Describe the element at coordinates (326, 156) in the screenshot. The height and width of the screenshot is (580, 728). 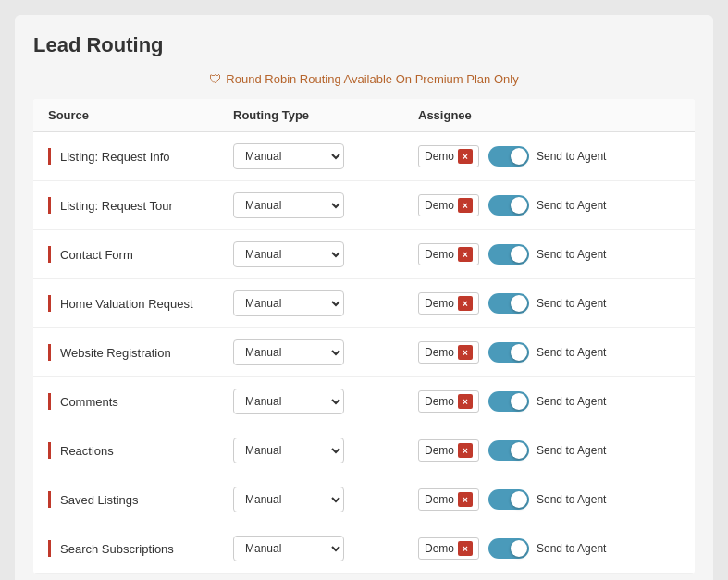
I see `routing-col-1: ManualRound RobinAuto Assign` at that location.